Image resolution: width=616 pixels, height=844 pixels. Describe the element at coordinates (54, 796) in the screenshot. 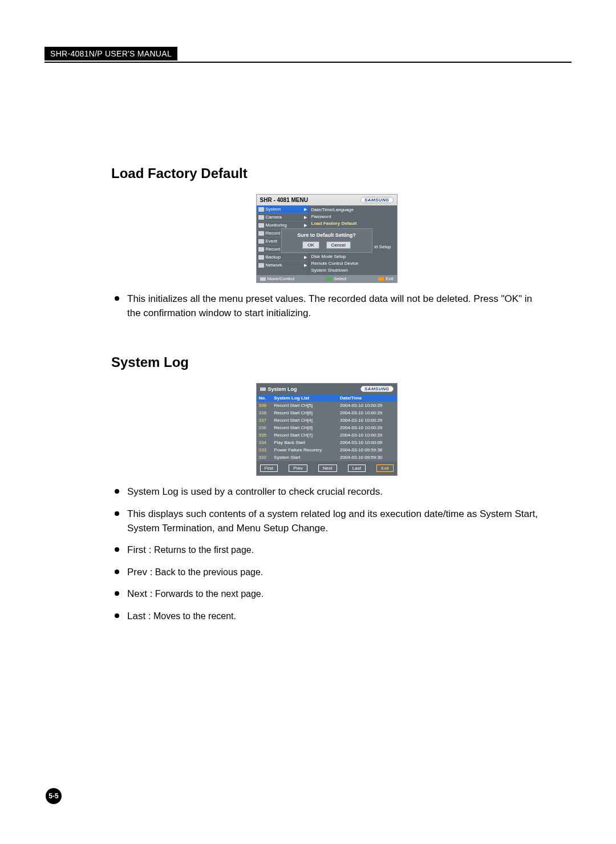

I see `page-number: 5-5` at that location.